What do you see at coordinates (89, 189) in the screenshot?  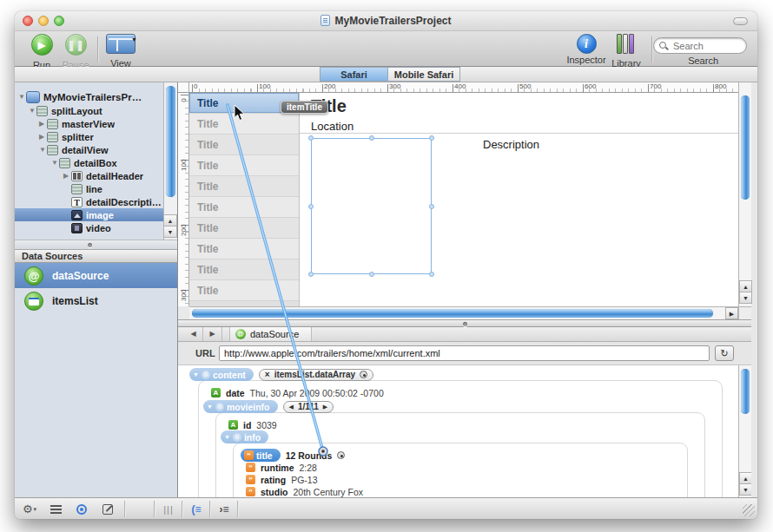 I see `tree-item-line: line` at bounding box center [89, 189].